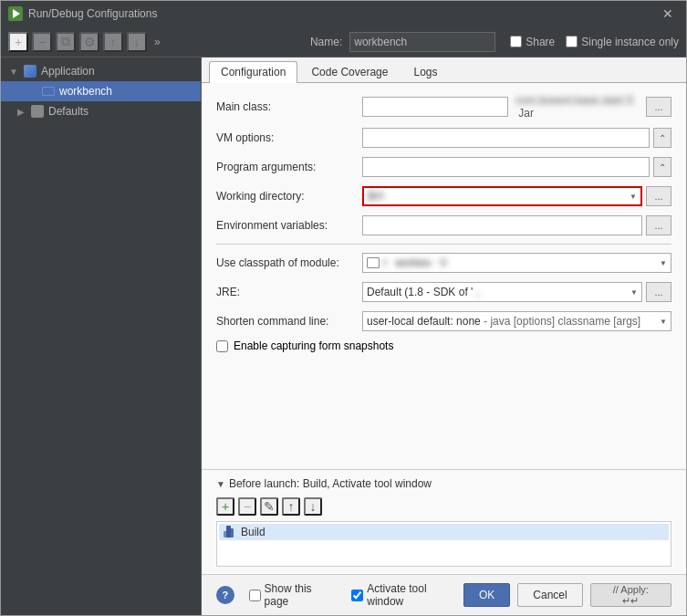  Describe the element at coordinates (223, 347) in the screenshot. I see `enable-snapshots-checkbox` at that location.